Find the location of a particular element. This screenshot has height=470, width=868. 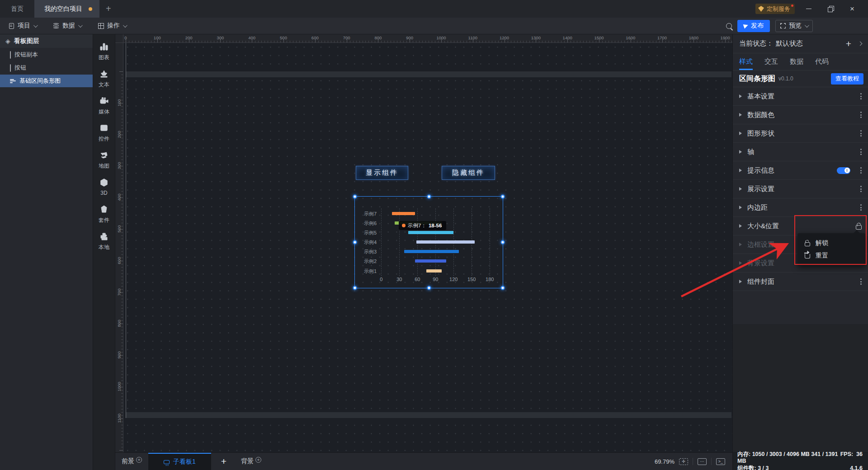

hide-component-button: 隐藏组件 is located at coordinates (468, 173).